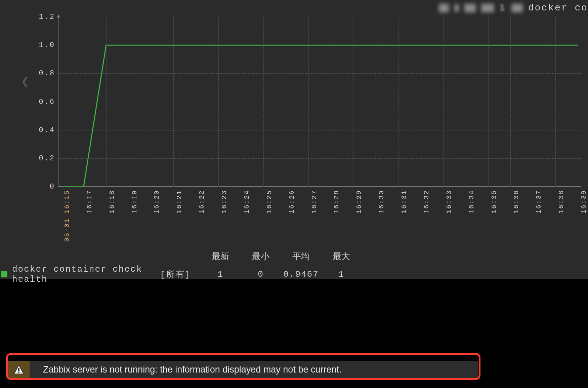 The image size is (588, 388). Describe the element at coordinates (47, 45) in the screenshot. I see `y-tick-label: 1.0` at that location.